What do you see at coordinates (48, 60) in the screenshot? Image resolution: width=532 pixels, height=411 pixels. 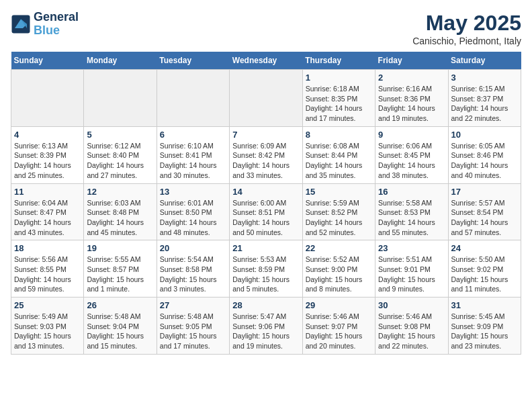 I see `weekday-header-sunday: Sunday` at bounding box center [48, 60].